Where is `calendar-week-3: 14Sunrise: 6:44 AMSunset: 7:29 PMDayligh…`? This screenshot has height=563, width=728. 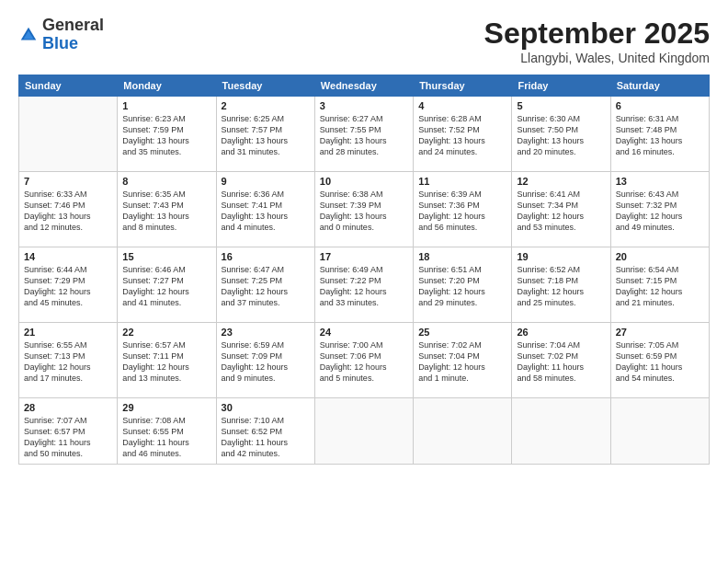 calendar-week-3: 14Sunrise: 6:44 AMSunset: 7:29 PMDayligh… is located at coordinates (364, 285).